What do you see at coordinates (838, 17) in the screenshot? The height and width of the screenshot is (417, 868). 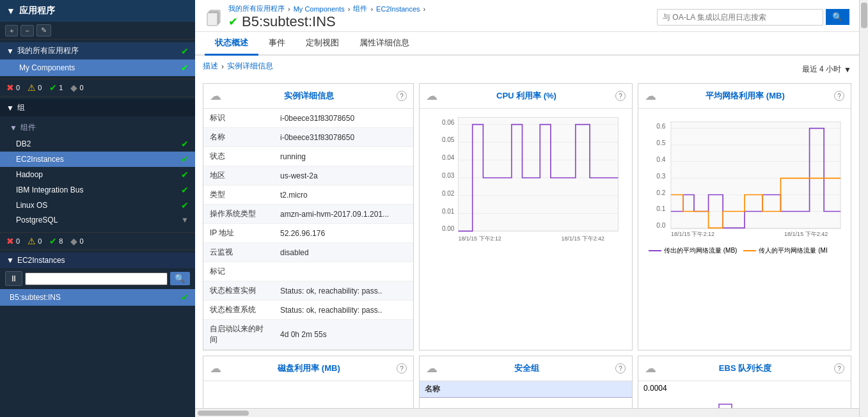 I see `log-search-button: 🔍` at bounding box center [838, 17].